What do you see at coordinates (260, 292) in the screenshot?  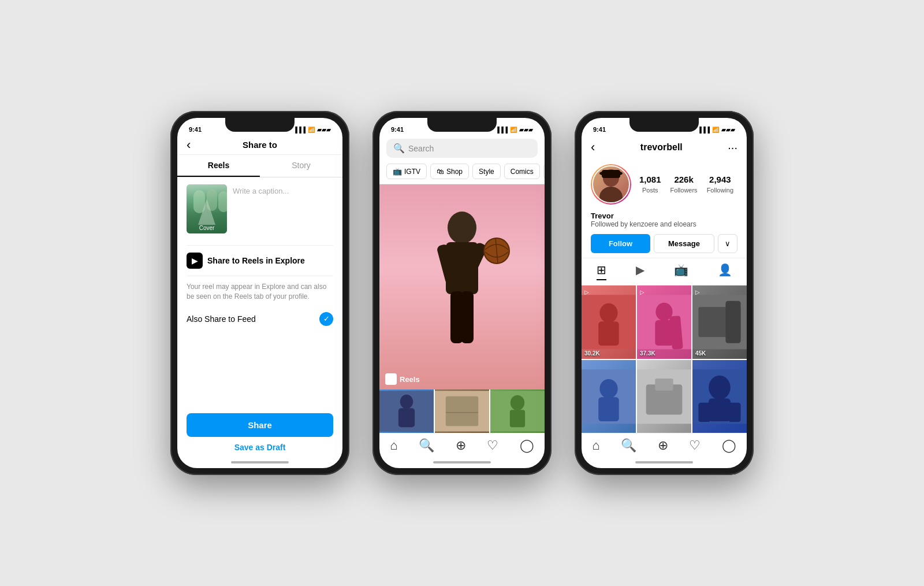 I see `share-content: Cover Write a caption... ▶ Share to Reel…` at bounding box center [260, 292].